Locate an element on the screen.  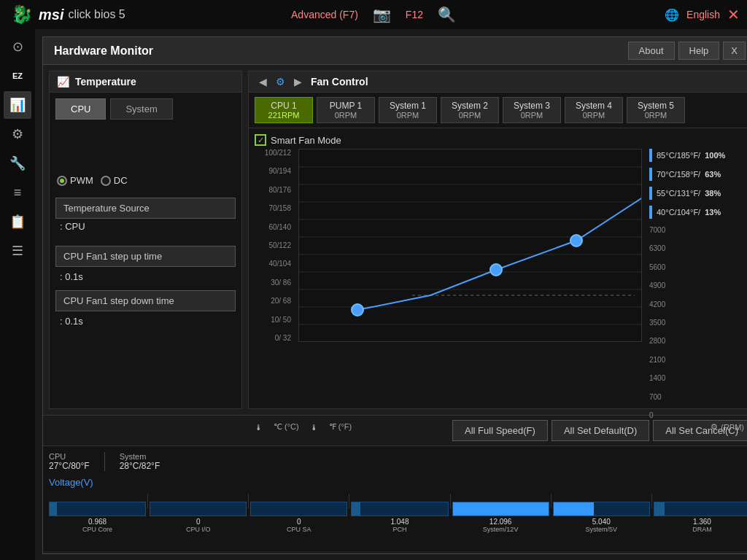
chart-legend: 85°C/185°F/100%70°C/158°F/63%55°C/131°F/… is located at coordinates (697, 184).